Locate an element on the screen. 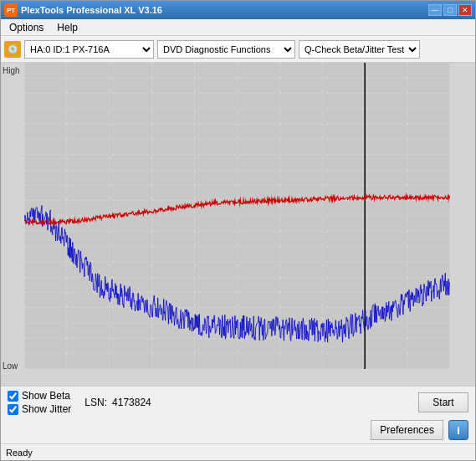 Image resolution: width=476 pixels, height=461 pixels. show-beta-text: Show Beta is located at coordinates (46, 396).